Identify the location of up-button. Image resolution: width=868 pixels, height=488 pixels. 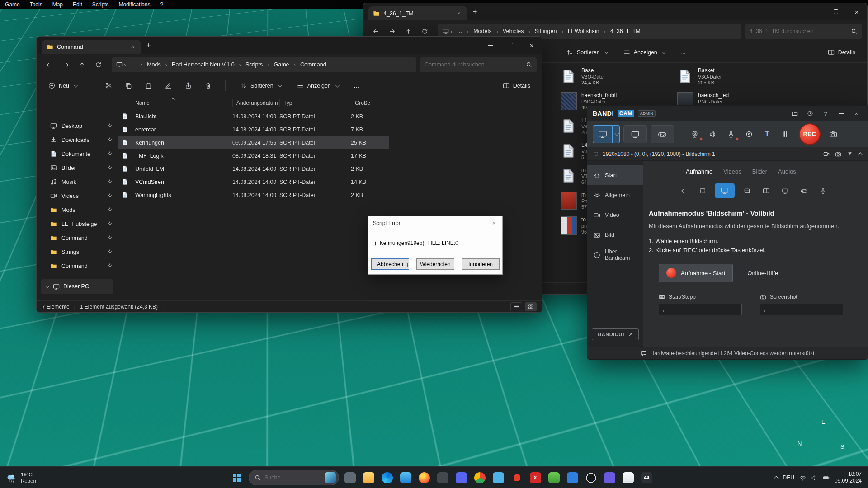
(82, 65).